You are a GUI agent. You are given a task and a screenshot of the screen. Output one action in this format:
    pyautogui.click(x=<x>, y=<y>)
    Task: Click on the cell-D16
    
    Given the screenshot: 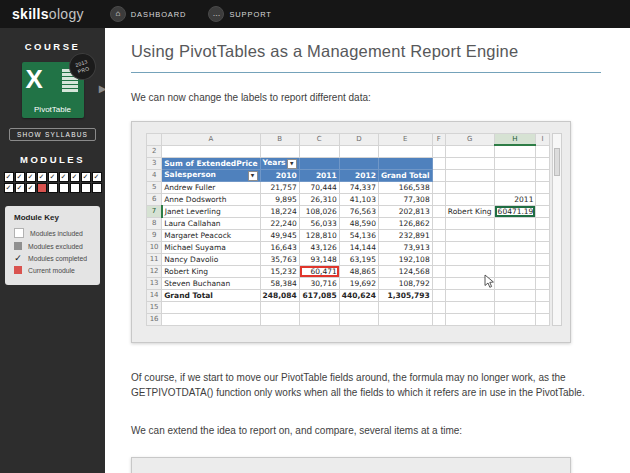 What is the action you would take?
    pyautogui.click(x=358, y=319)
    